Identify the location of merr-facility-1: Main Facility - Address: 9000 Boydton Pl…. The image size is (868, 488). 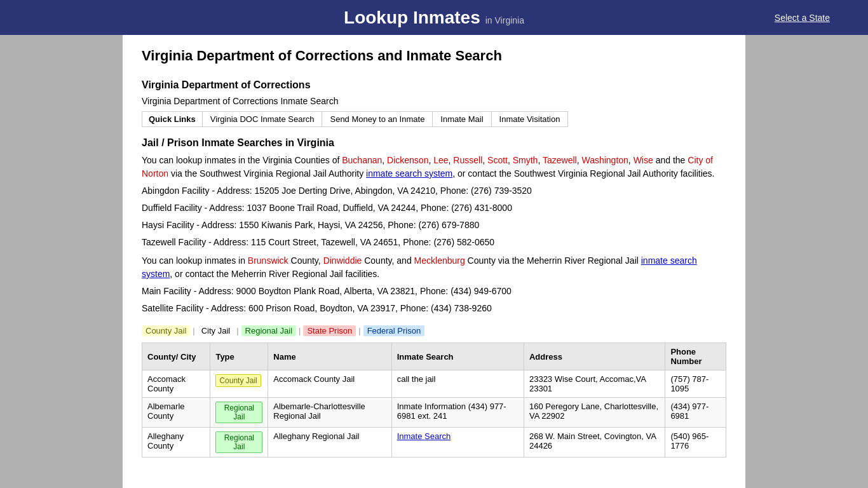
(434, 291).